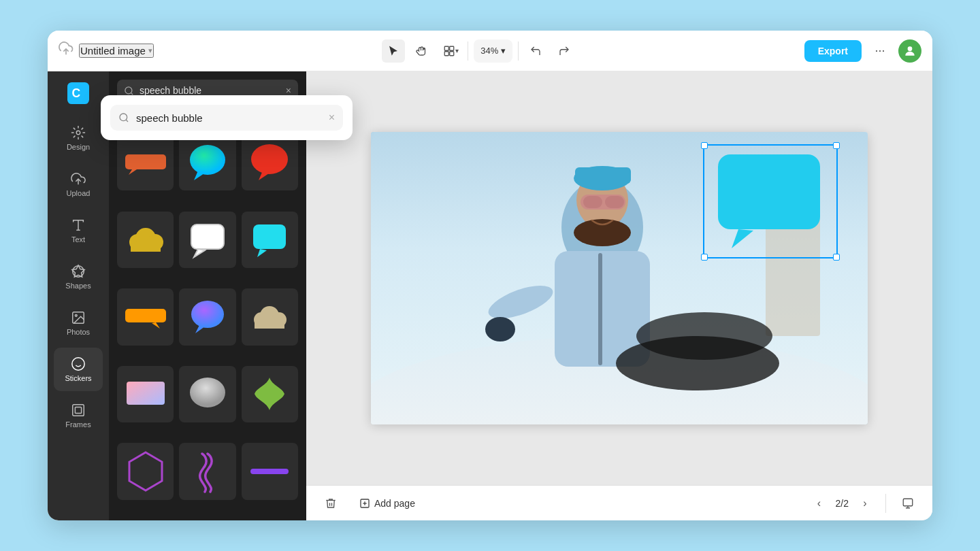  What do you see at coordinates (207, 395) in the screenshot?
I see `sticker-gray-bubble` at bounding box center [207, 395].